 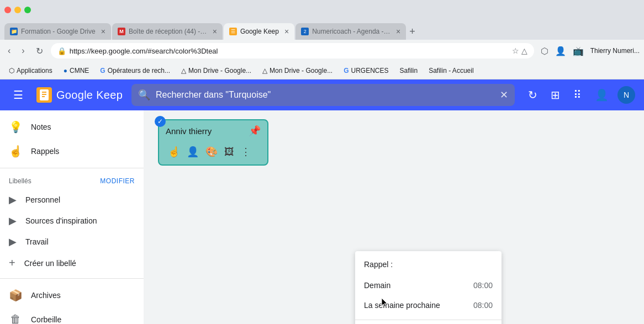 What do you see at coordinates (18, 95) in the screenshot?
I see `menu-button: ☰` at bounding box center [18, 95].